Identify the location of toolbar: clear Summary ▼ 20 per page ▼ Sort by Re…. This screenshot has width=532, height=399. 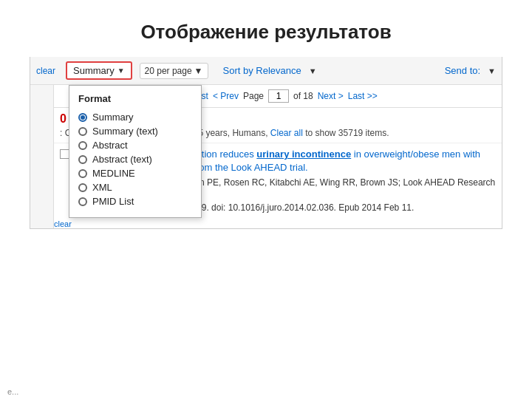
(266, 71).